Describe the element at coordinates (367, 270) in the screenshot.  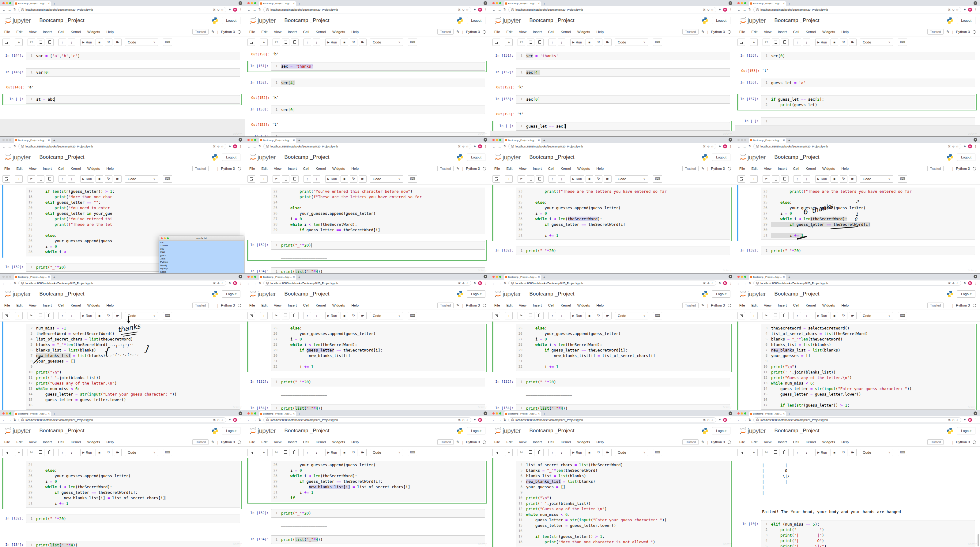
I see `code-cell: In [134]:1print(list("_"*4))` at that location.